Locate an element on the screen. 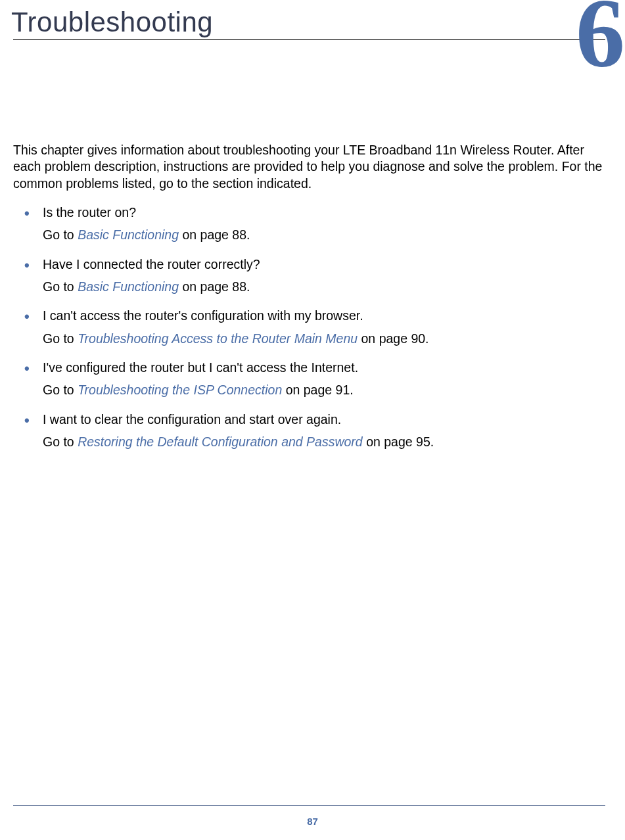 The image size is (625, 840). list-item: Have I connected the router correctly? G… is located at coordinates (324, 276).